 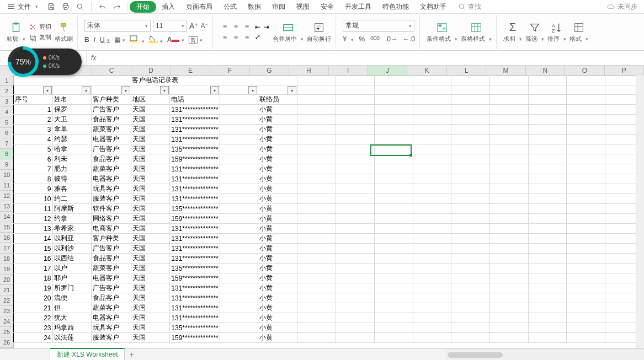 What do you see at coordinates (7, 343) in the screenshot?
I see `row-header: 26` at bounding box center [7, 343].